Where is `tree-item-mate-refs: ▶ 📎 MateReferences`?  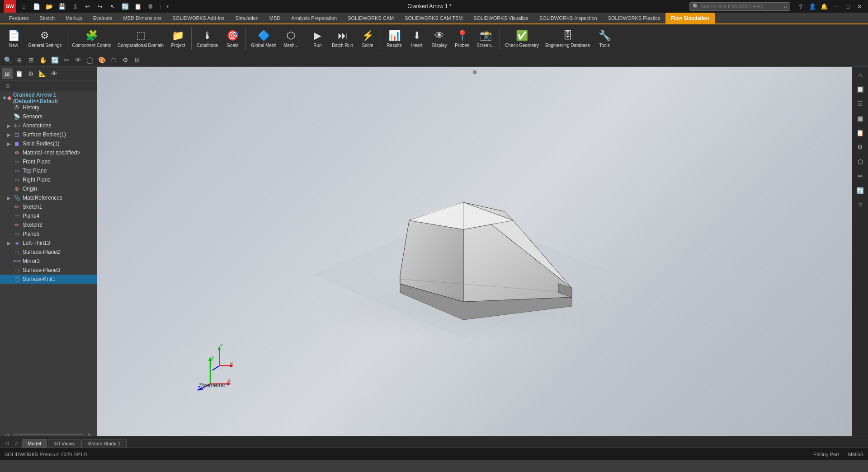 tree-item-mate-refs: ▶ 📎 MateReferences is located at coordinates (48, 198).